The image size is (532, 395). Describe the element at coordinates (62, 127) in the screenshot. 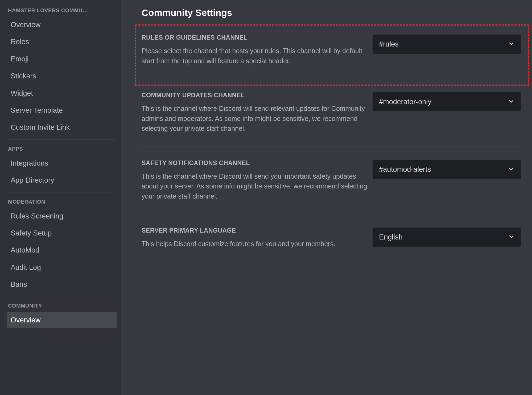

I see `sidebar-item-custom-invite-link: Custom Invite Link` at that location.